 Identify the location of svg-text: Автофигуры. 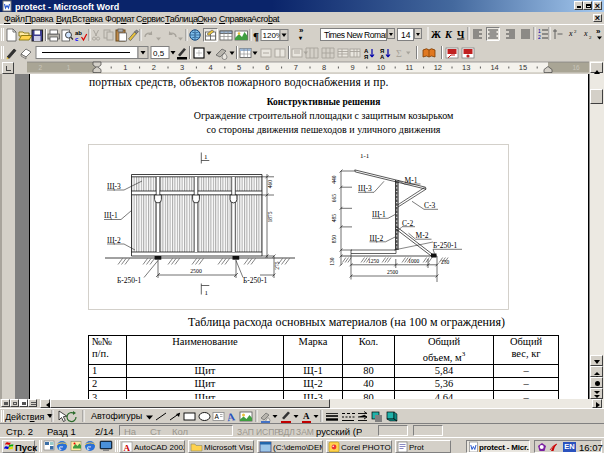
(116, 416).